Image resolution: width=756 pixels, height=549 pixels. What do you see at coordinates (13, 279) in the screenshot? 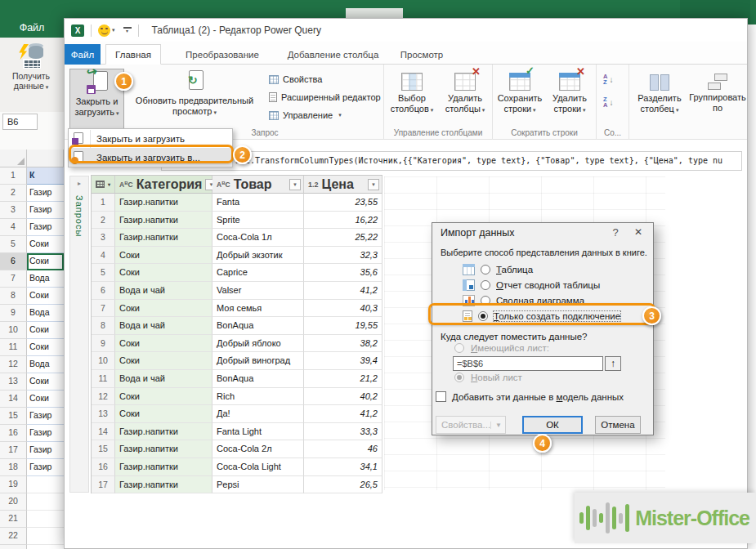
I see `excel-row-header: 7` at bounding box center [13, 279].